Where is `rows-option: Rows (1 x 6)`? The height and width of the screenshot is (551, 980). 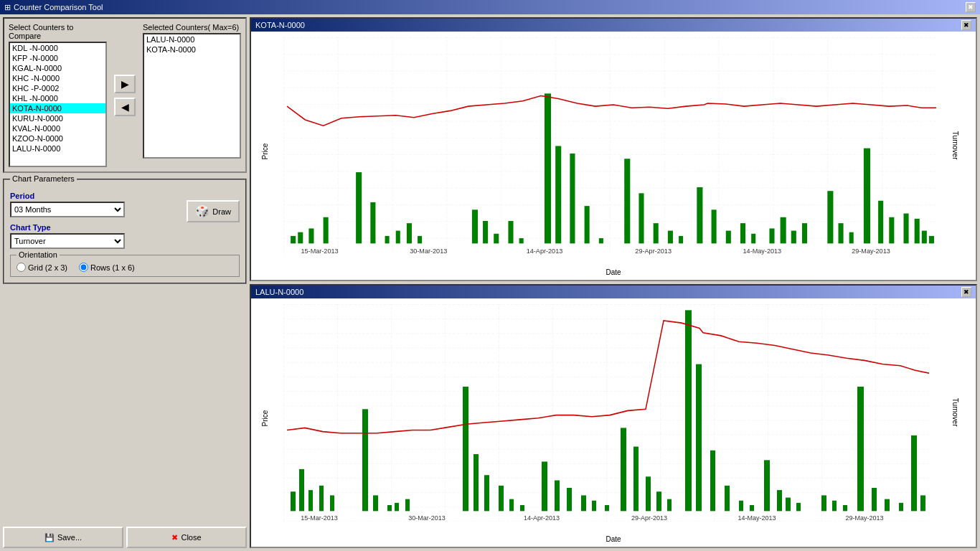 rows-option: Rows (1 x 6) is located at coordinates (107, 267).